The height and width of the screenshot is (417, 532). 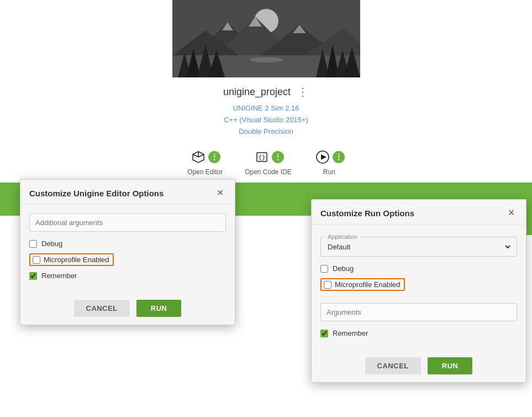 What do you see at coordinates (350, 333) in the screenshot?
I see `run-remember-label: Remember` at bounding box center [350, 333].